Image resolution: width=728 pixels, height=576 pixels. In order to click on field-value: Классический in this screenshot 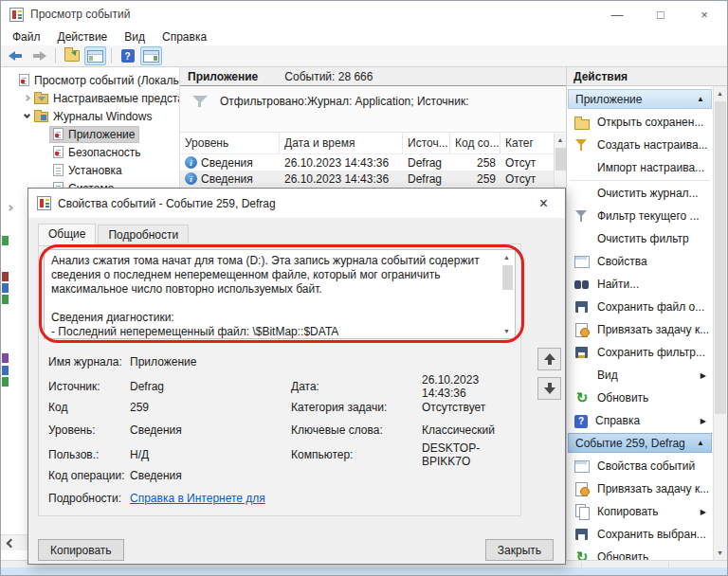, I will do `click(469, 430)`.